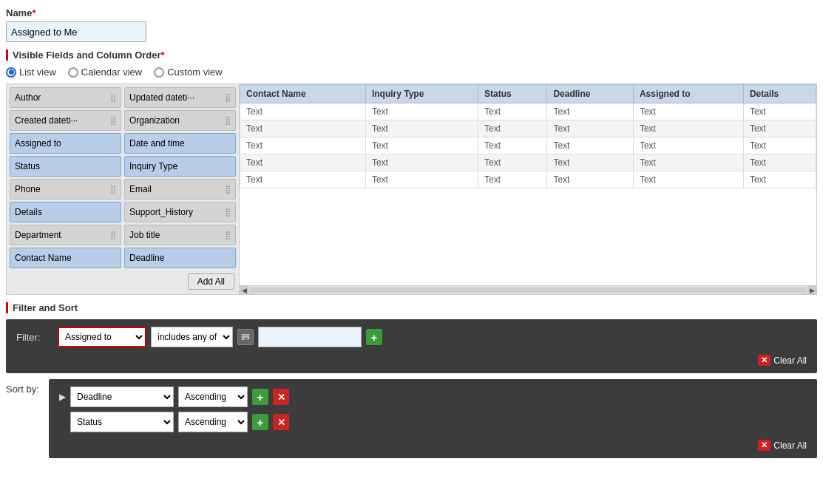 The height and width of the screenshot is (504, 823). Describe the element at coordinates (310, 337) in the screenshot. I see `filter-value-input` at that location.